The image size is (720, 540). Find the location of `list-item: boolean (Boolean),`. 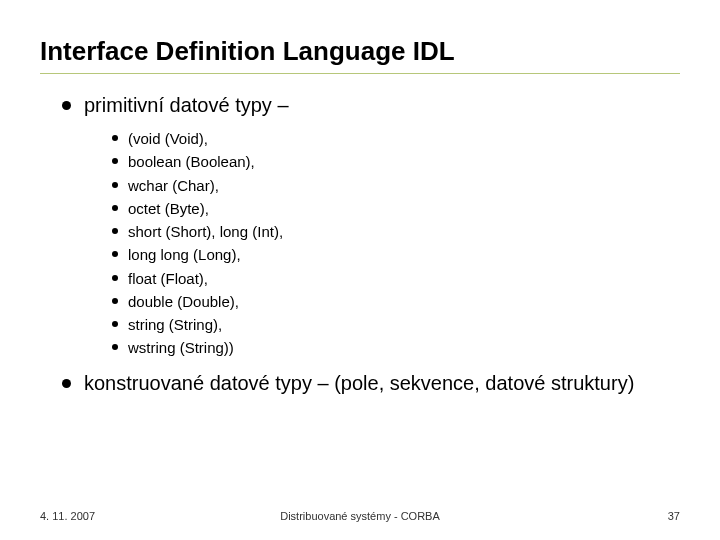

list-item: boolean (Boolean), is located at coordinates (396, 162).